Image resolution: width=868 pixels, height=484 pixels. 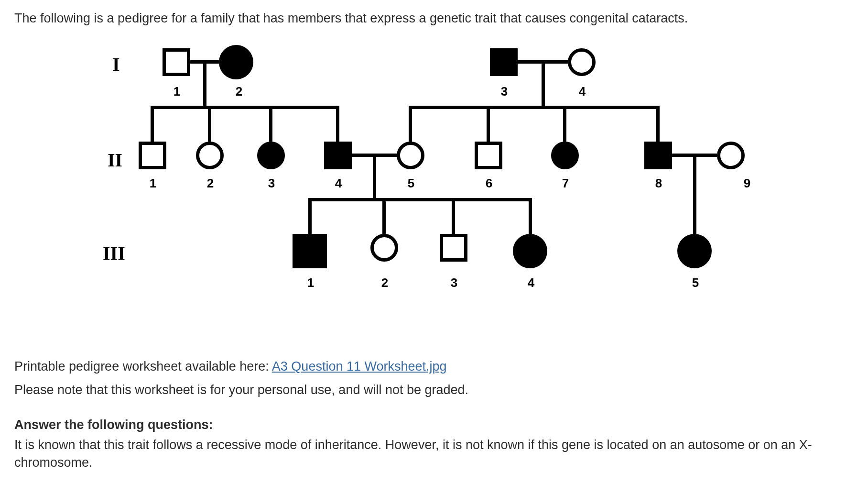 What do you see at coordinates (411, 155) in the screenshot?
I see `individual-II-5-female-unaffected` at bounding box center [411, 155].